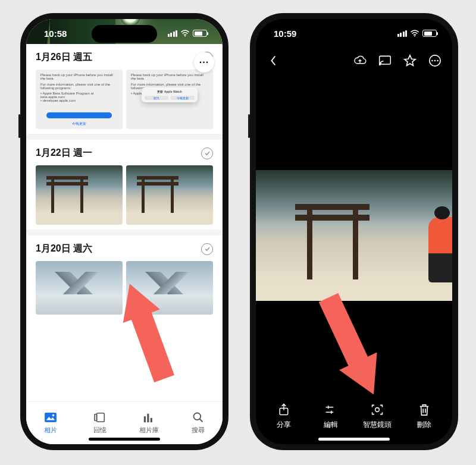  Describe the element at coordinates (51, 423) in the screenshot. I see `tab-photos: 相片` at that location.